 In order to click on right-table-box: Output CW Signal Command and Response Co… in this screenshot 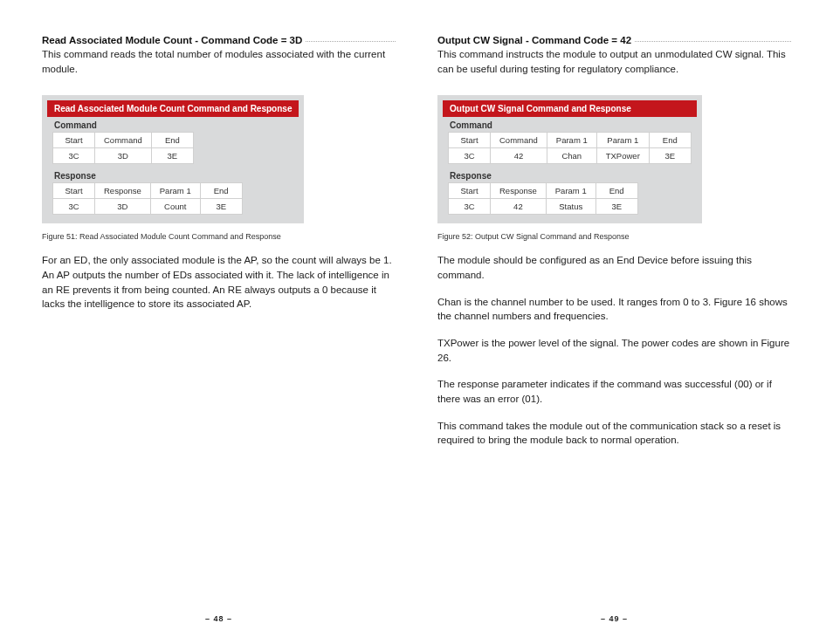, I will do `click(569, 159)`.